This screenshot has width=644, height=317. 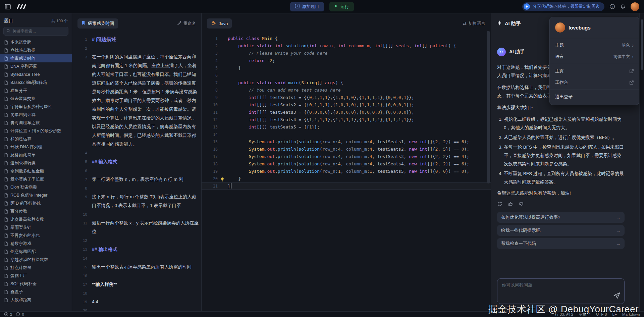 What do you see at coordinates (617, 296) in the screenshot?
I see `send-icon` at bounding box center [617, 296].